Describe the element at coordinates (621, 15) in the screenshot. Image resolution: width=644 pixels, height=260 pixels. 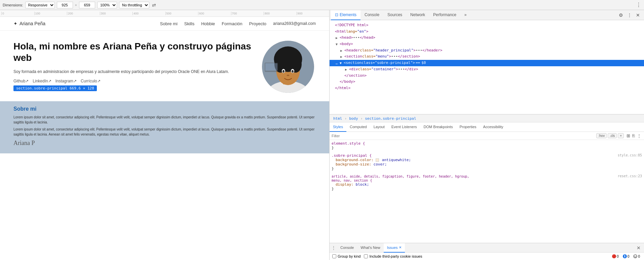
I see `settings-icon: ⚙` at that location.